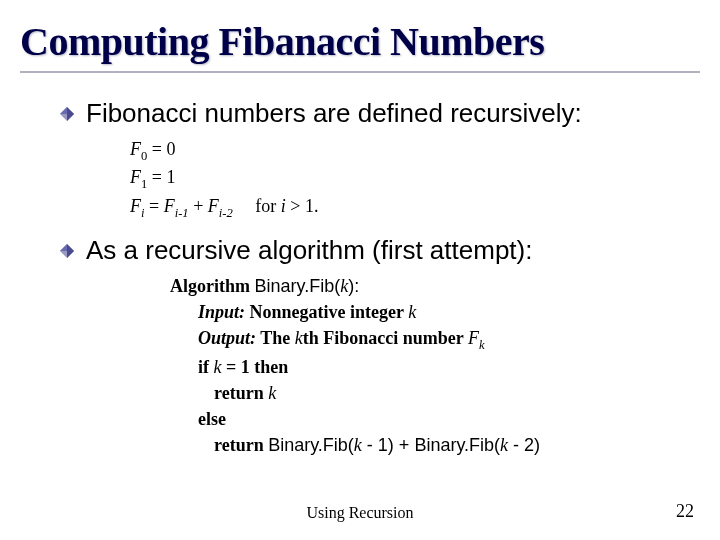 The height and width of the screenshot is (540, 720). I want to click on algo-output: Output: The kth Fibonacci number Fk, so click(449, 340).